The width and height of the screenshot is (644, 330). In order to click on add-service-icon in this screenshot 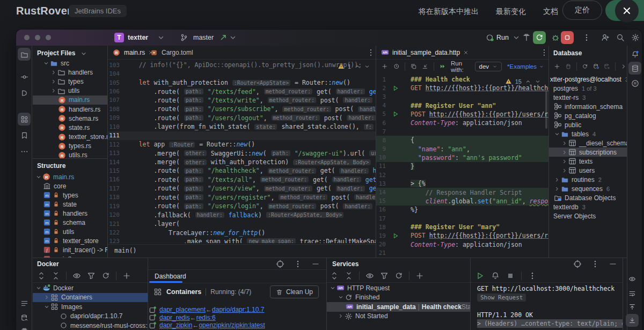, I will do `click(420, 276)`.